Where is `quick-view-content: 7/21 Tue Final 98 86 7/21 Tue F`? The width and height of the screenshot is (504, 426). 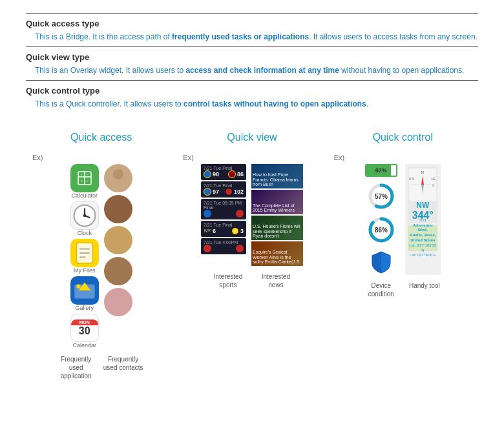 quick-view-content: 7/21 Tue Final 98 86 7/21 Tue F is located at coordinates (252, 215).